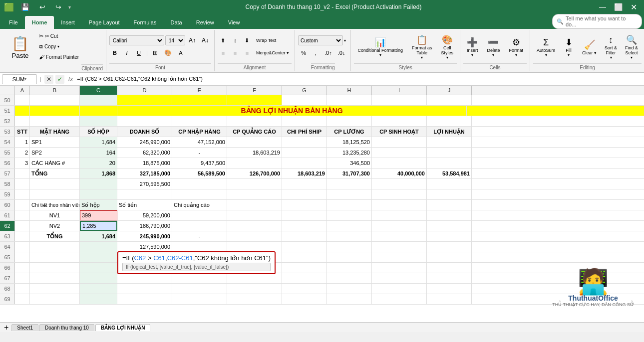 The image size is (644, 342). What do you see at coordinates (99, 153) in the screenshot?
I see `cell-c55: 164` at bounding box center [99, 153].